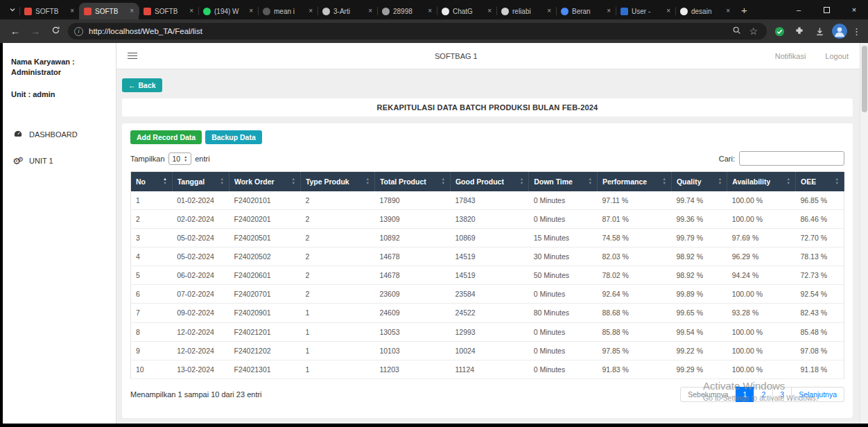  What do you see at coordinates (699, 182) in the screenshot?
I see `column-header-quality: Quality▲▼` at bounding box center [699, 182].